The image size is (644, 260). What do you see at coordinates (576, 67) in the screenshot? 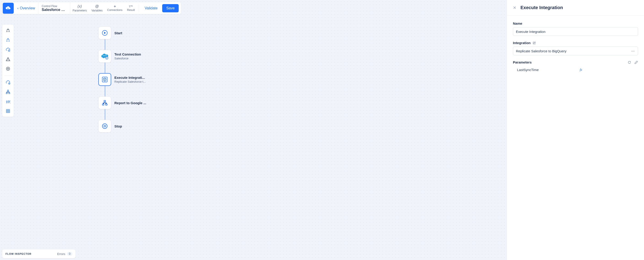
I see `parameters-section: Parameters LastSyncTime fx` at bounding box center [576, 67].